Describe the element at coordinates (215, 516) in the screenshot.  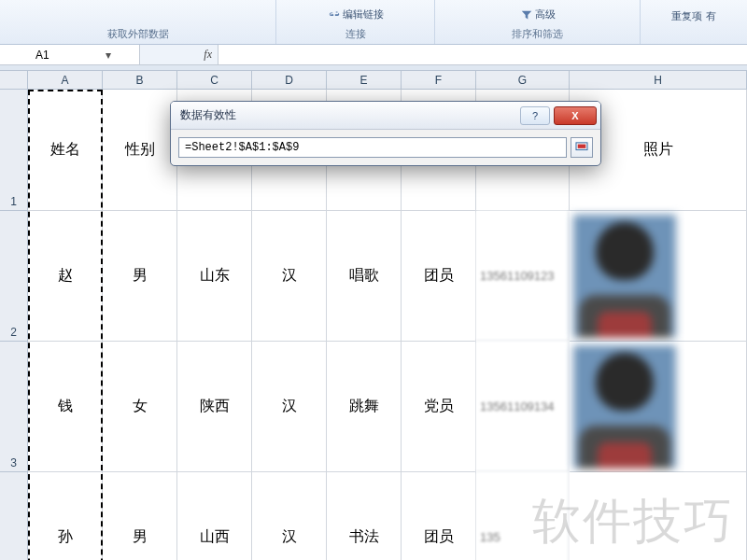
I see `cell: 山西` at that location.